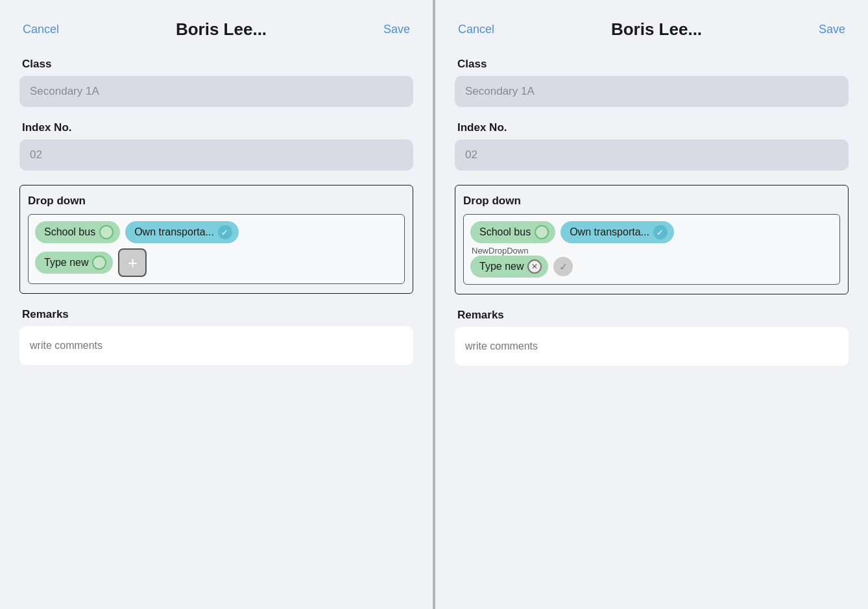 Image resolution: width=868 pixels, height=609 pixels. I want to click on right-title: Boris Lee..., so click(657, 30).